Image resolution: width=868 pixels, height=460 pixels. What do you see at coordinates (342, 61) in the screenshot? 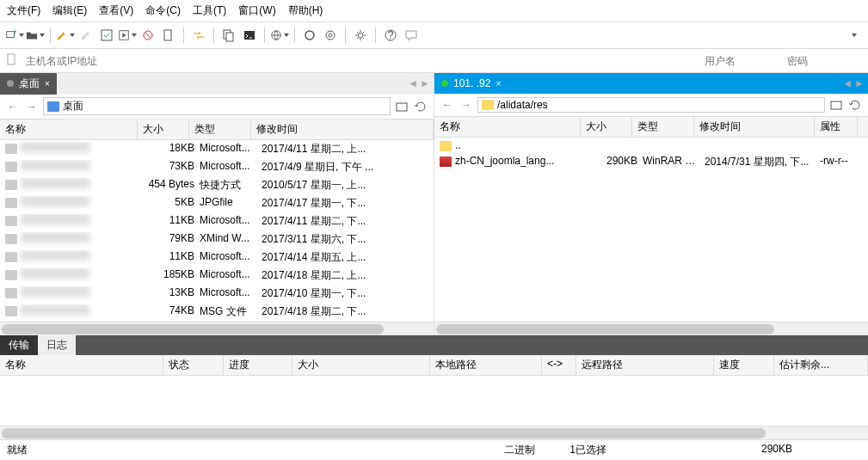
I see `host-input` at bounding box center [342, 61].